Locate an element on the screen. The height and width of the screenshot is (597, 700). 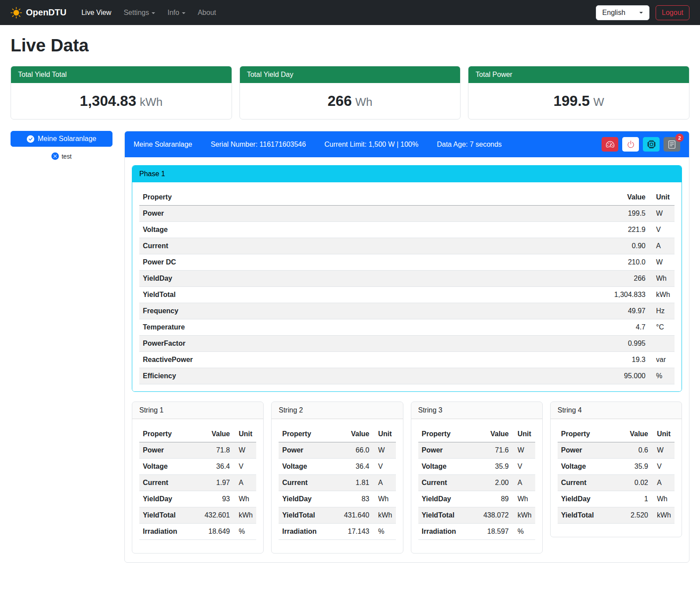
string-table: PropertyValueUnitPower71.8WVoltage36.4VC… is located at coordinates (198, 483).